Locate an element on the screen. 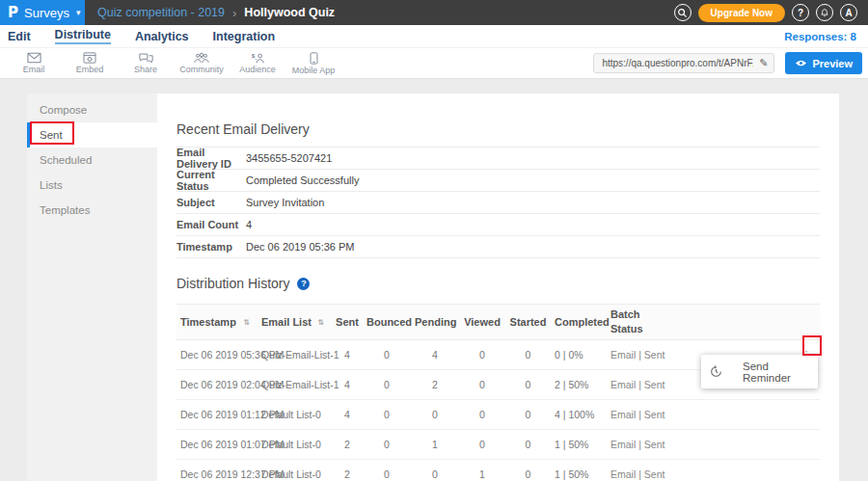 This screenshot has width=868, height=481. recent-delivery-title: Recent Email Delivery is located at coordinates (498, 129).